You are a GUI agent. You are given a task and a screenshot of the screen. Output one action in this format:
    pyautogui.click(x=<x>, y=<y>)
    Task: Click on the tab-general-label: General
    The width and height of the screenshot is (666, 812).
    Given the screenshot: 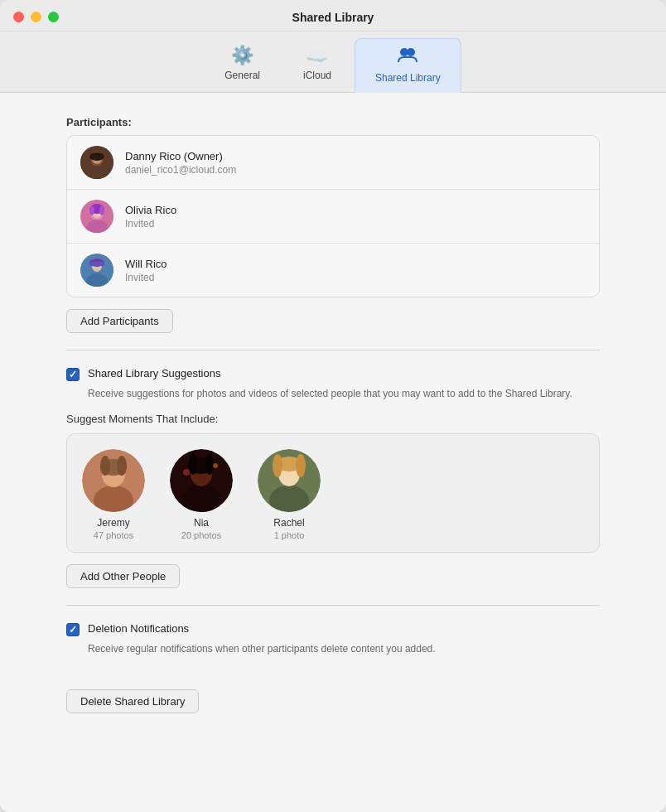 What is the action you would take?
    pyautogui.click(x=242, y=75)
    